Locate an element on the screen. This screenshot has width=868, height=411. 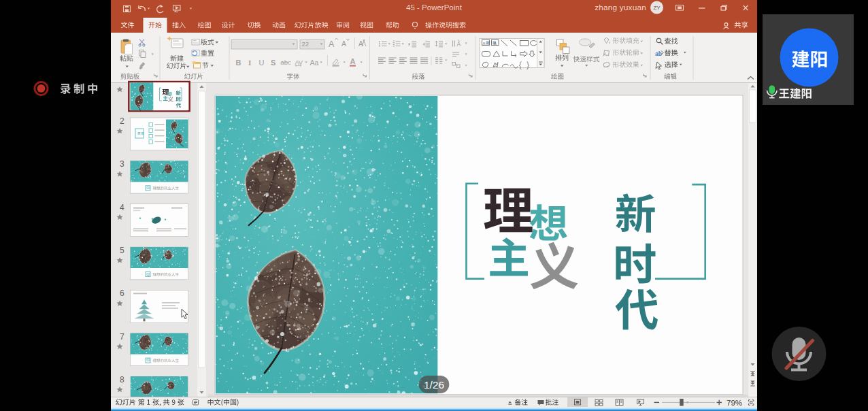
svg-text: 3 is located at coordinates (122, 164).